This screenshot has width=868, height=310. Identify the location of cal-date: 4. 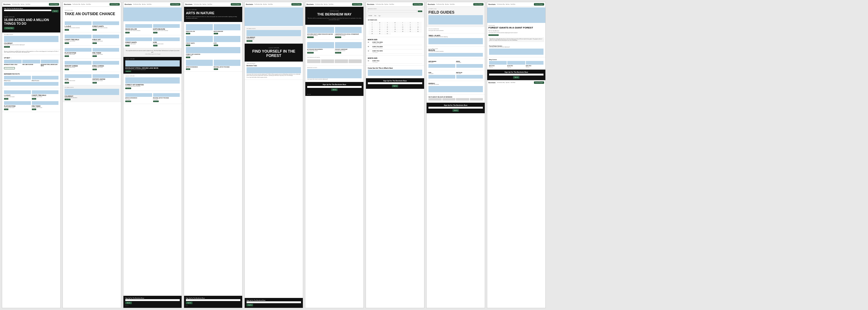
(395, 25).